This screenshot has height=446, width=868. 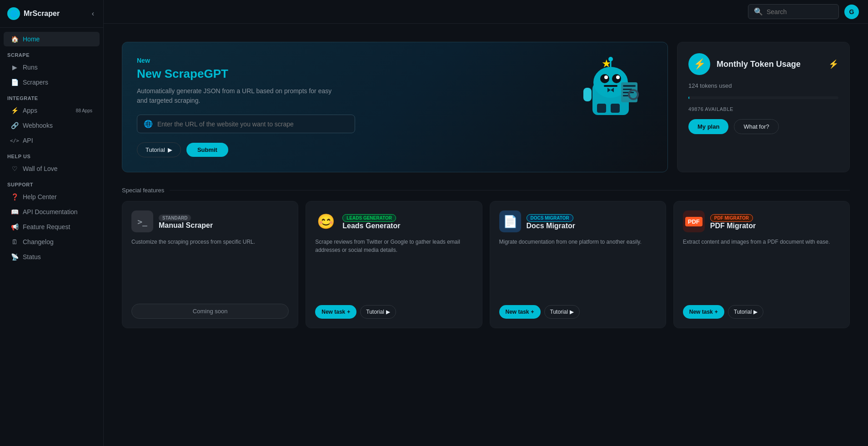 What do you see at coordinates (38, 125) in the screenshot?
I see `sidebar-item-webhooks-label: Webhooks` at bounding box center [38, 125].